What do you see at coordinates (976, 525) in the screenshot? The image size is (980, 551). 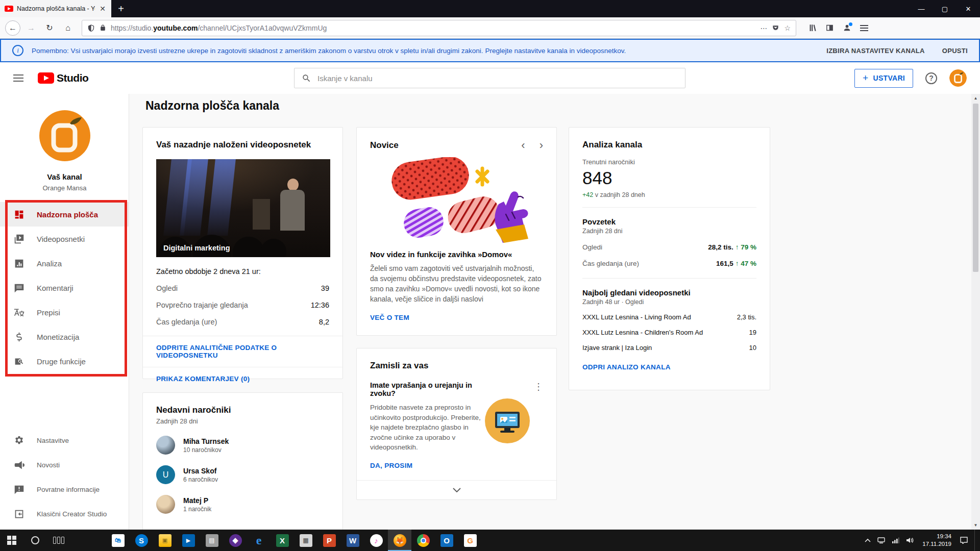 I see `scroll-down-icon: ▼` at bounding box center [976, 525].